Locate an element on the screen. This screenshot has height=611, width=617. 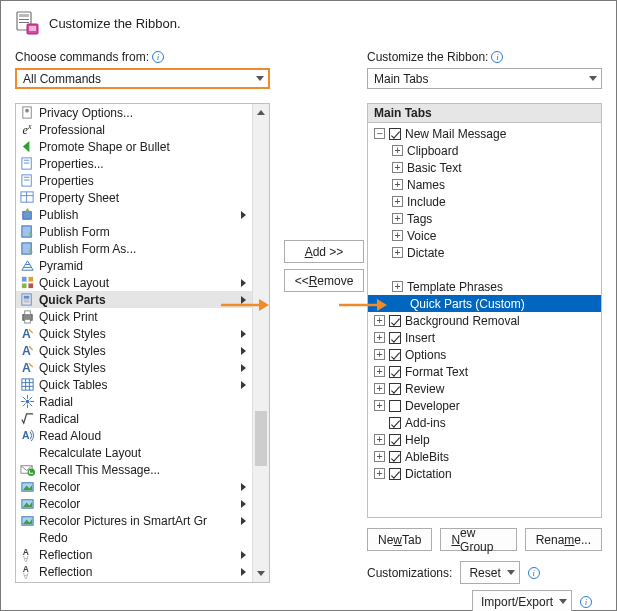
list-item: Pyramid is located at coordinates (134, 266).